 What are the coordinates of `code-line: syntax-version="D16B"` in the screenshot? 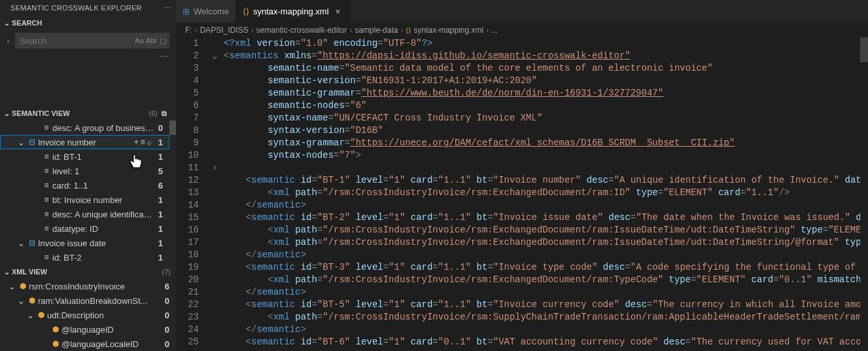 It's located at (542, 131).